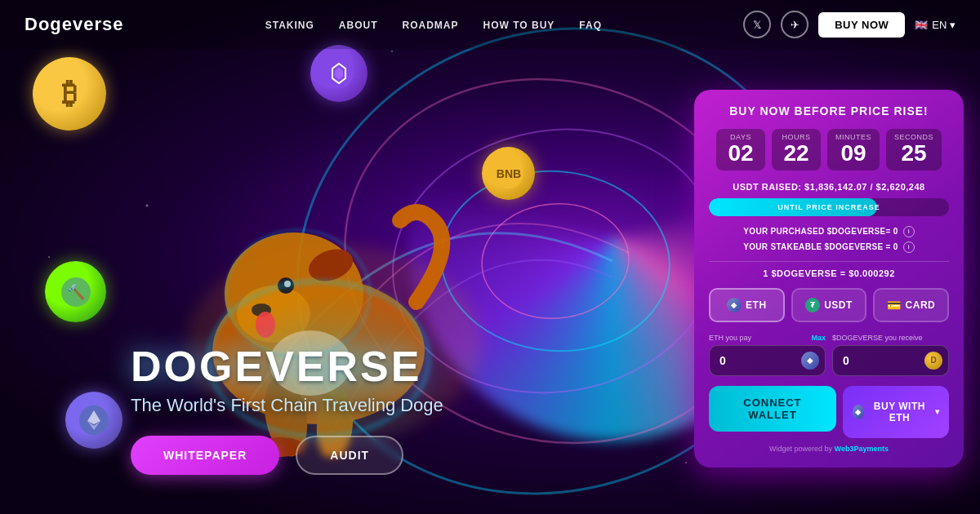  I want to click on stakeable-label: YOUR STAKEABLE $DOGEVERSE = 0, so click(820, 246).